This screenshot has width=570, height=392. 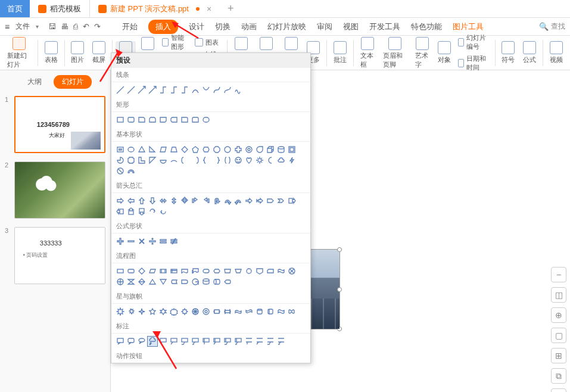 What do you see at coordinates (238, 271) in the screenshot?
I see `shape-fc-manual-op` at bounding box center [238, 271].